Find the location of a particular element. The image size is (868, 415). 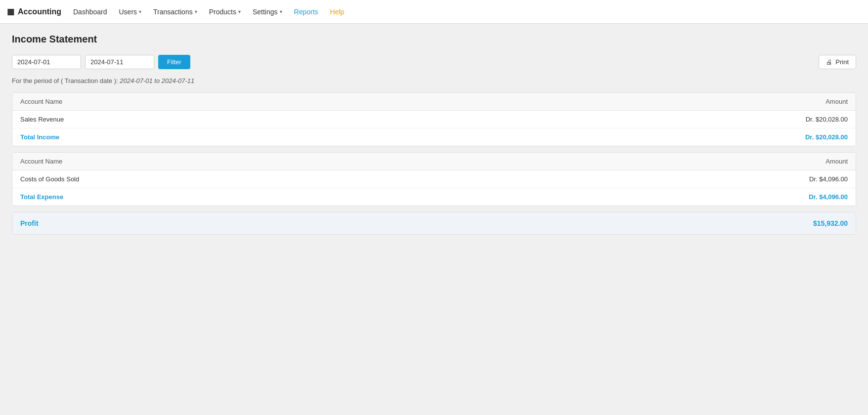

expense-section: Account Name Amount Costs of Goods Sold … is located at coordinates (434, 179).